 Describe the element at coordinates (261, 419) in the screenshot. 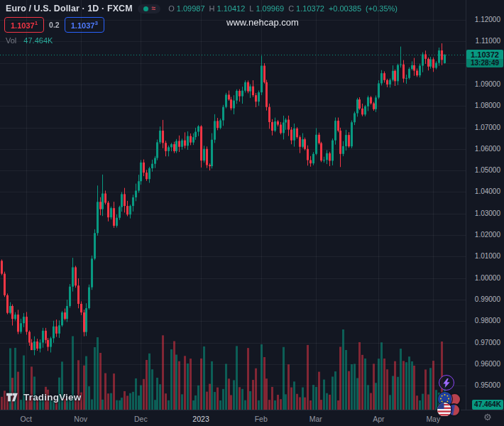

I see `time-tick-label: Feb` at that location.